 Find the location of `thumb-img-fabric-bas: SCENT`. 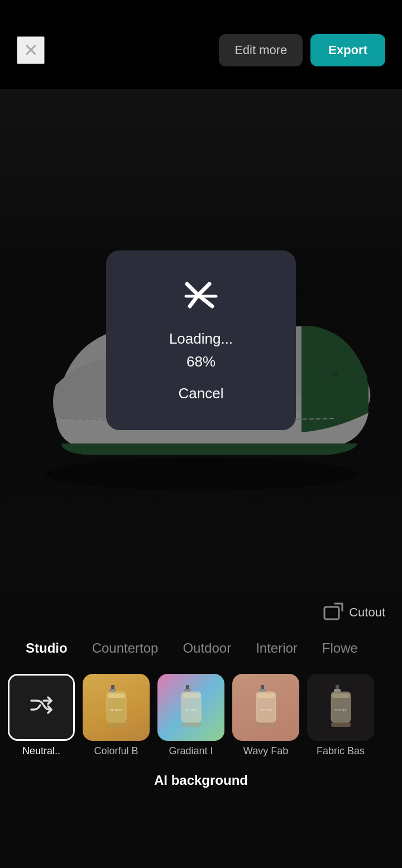

thumb-img-fabric-bas: SCENT is located at coordinates (341, 707).